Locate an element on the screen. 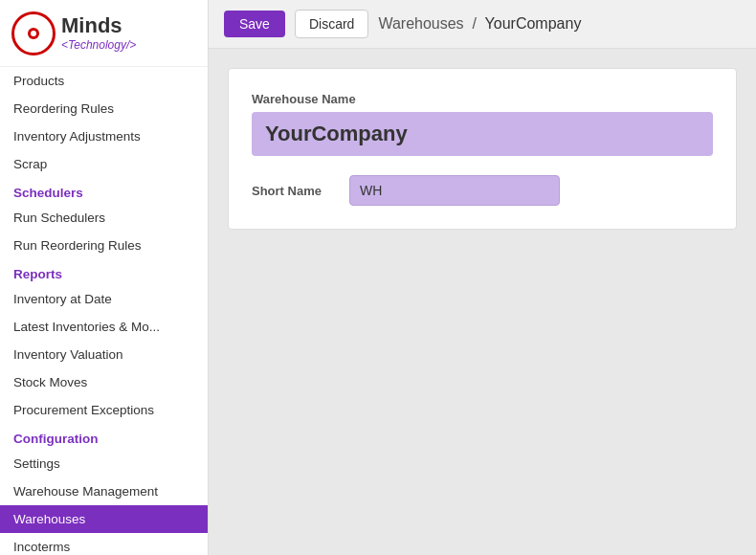 This screenshot has width=756, height=555. sidebar-item-inventory-valuation: Inventory Valuation is located at coordinates (103, 354).